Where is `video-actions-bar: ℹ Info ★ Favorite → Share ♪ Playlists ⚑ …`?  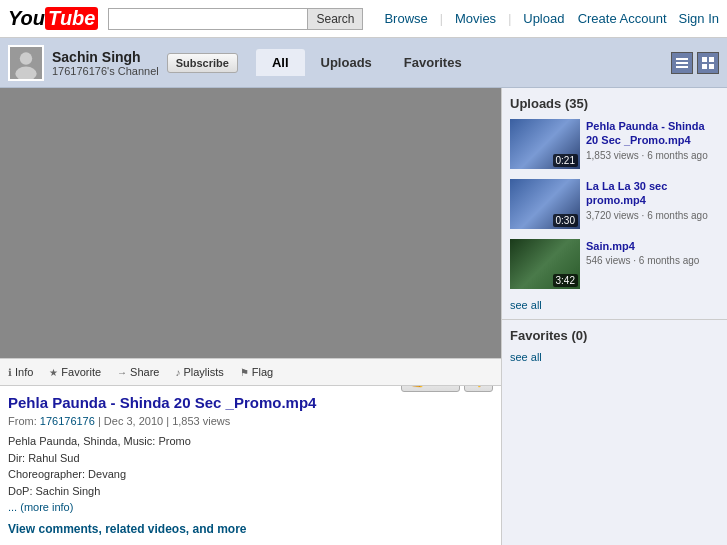
video-actions-bar: ℹ Info ★ Favorite → Share ♪ Playlists ⚑ … is located at coordinates (250, 372).